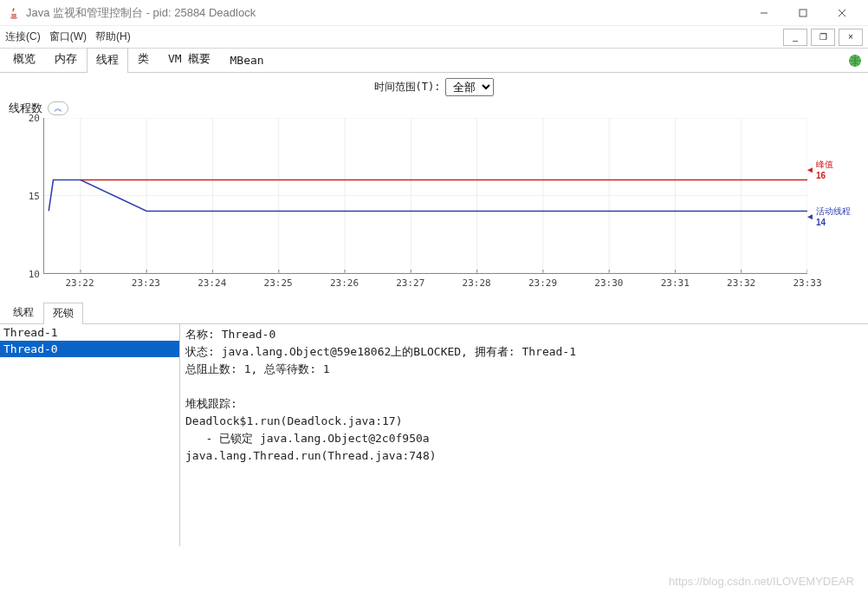 This screenshot has width=868, height=593. Describe the element at coordinates (434, 314) in the screenshot. I see `sub-tabbar: 线程死锁` at that location.